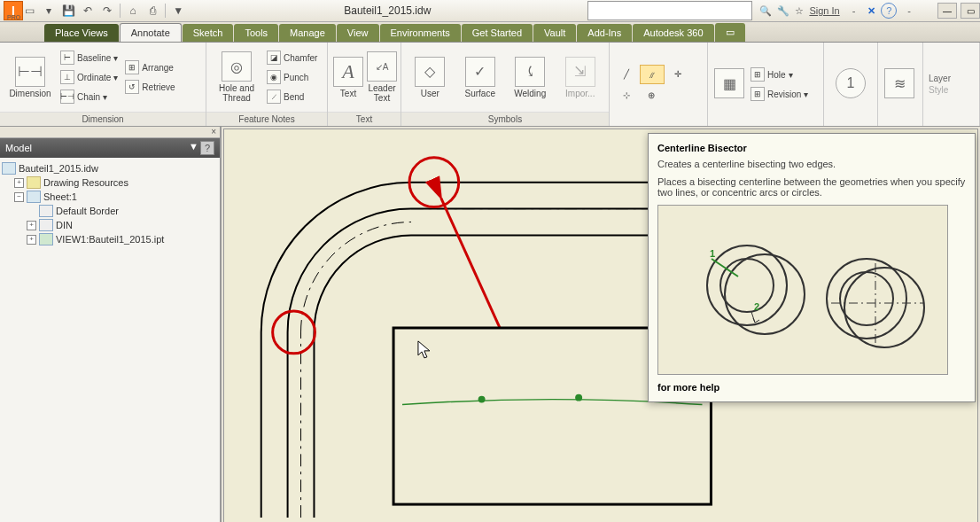  Describe the element at coordinates (947, 11) in the screenshot. I see `minimize-button: —` at that location.